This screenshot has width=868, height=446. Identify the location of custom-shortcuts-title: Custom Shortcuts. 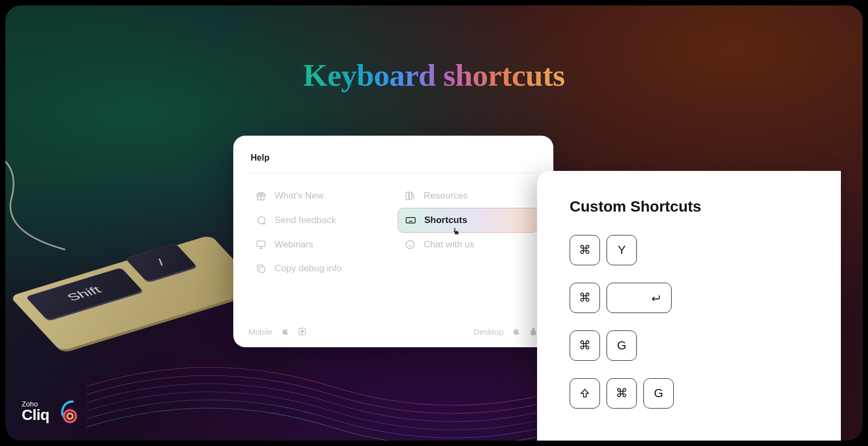
(689, 207).